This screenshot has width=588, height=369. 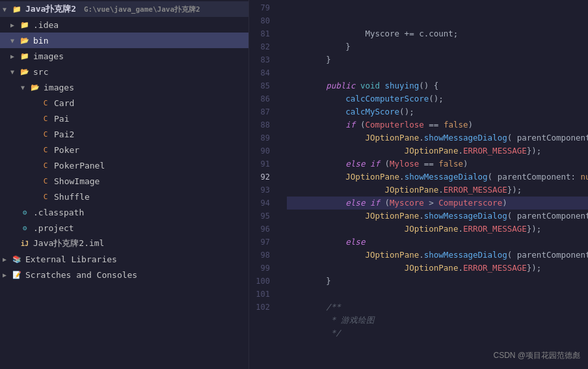 I want to click on iml-icon: iJ, so click(x=25, y=243).